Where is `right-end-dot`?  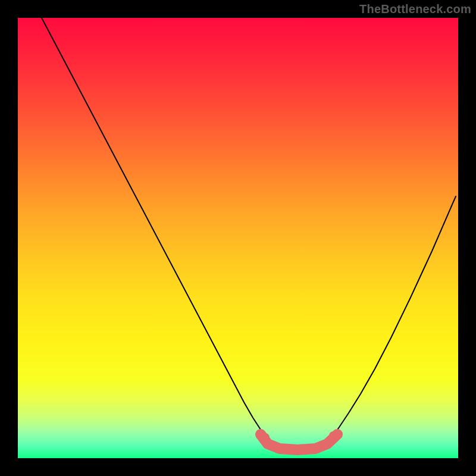
right-end-dot is located at coordinates (333, 436).